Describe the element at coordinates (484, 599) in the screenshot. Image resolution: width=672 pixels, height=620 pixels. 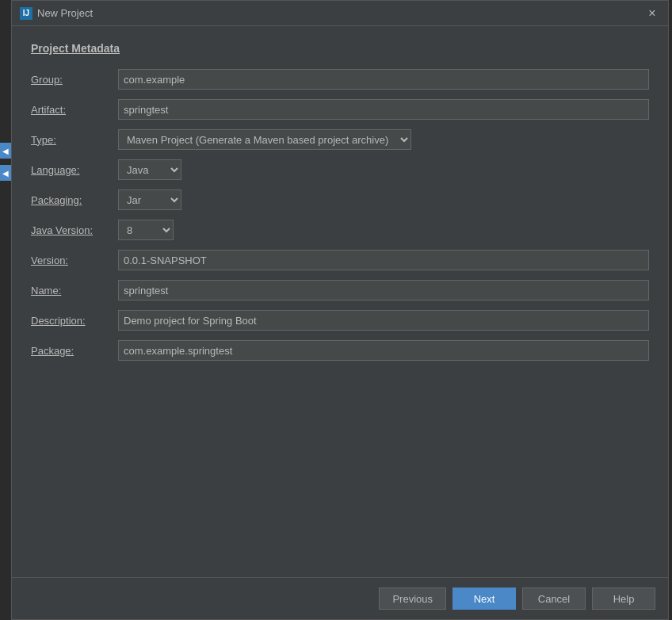
I see `next-button: Next` at that location.